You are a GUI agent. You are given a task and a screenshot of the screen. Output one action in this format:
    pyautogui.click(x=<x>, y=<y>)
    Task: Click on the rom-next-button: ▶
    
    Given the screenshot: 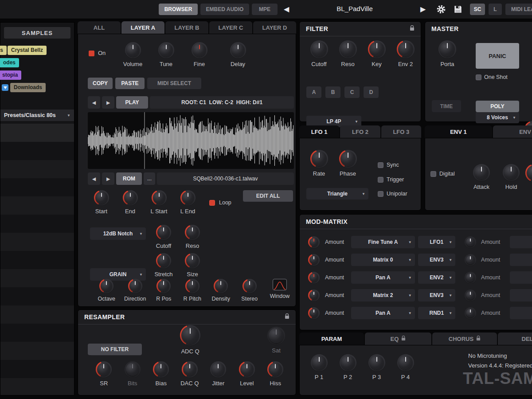 What is the action you would take?
    pyautogui.click(x=108, y=179)
    